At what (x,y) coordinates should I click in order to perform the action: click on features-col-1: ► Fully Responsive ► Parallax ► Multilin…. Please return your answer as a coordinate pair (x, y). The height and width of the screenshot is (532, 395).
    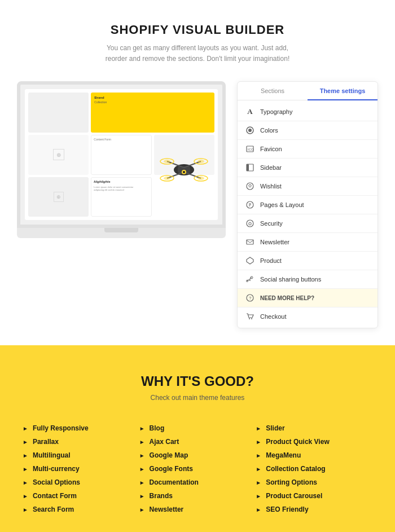
    Looking at the image, I should click on (81, 469).